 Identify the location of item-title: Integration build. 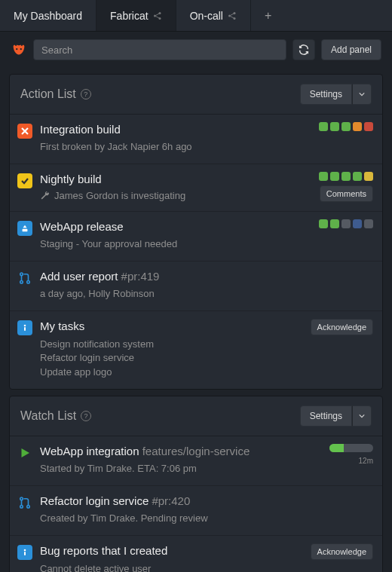
(173, 130).